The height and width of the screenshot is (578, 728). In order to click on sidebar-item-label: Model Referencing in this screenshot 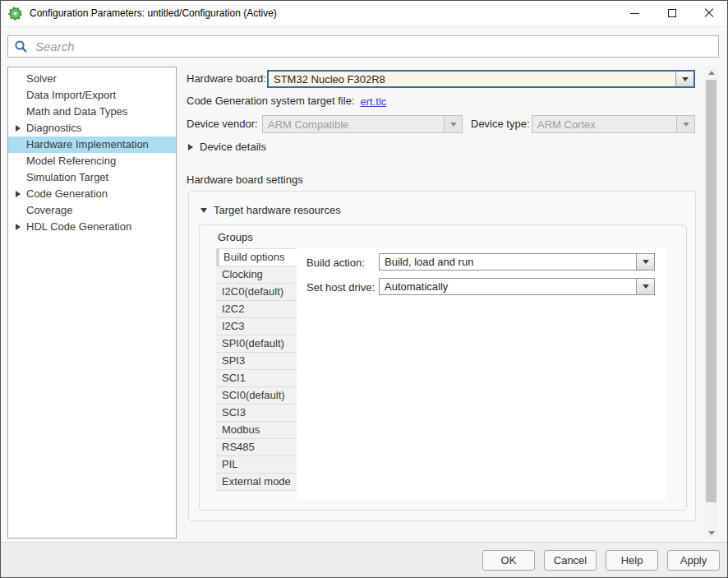, I will do `click(71, 161)`.